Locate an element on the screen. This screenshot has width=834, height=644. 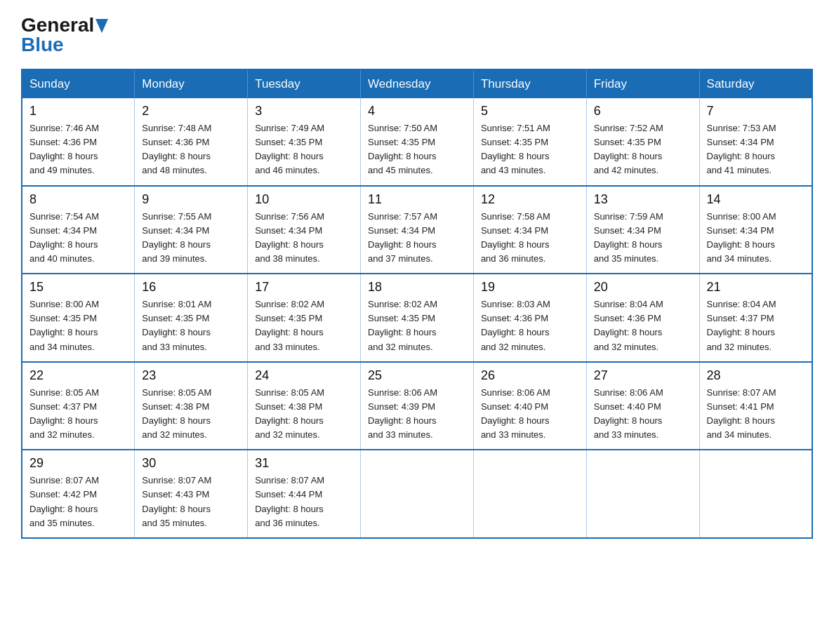
calendar-cell: 6Sunrise: 7:52 AMSunset: 4:35 PMDaylight… is located at coordinates (643, 142).